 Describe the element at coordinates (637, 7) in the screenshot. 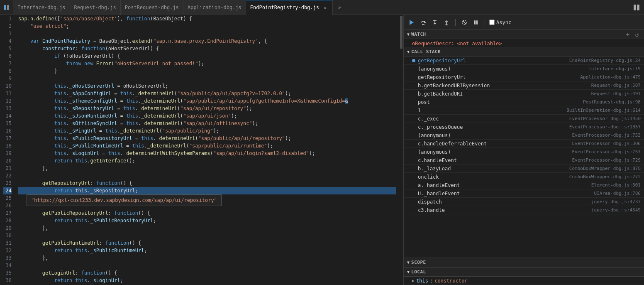

I see `split-editor-button` at that location.